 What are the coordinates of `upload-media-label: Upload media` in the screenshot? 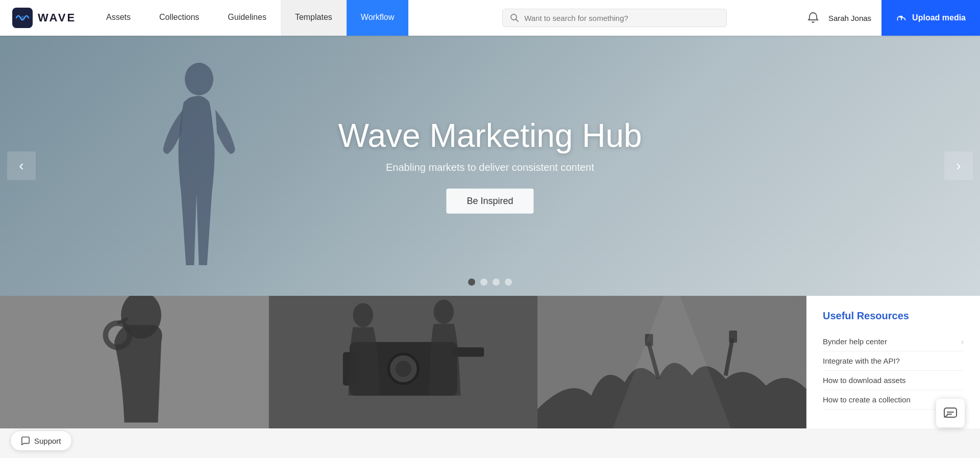 It's located at (939, 18).